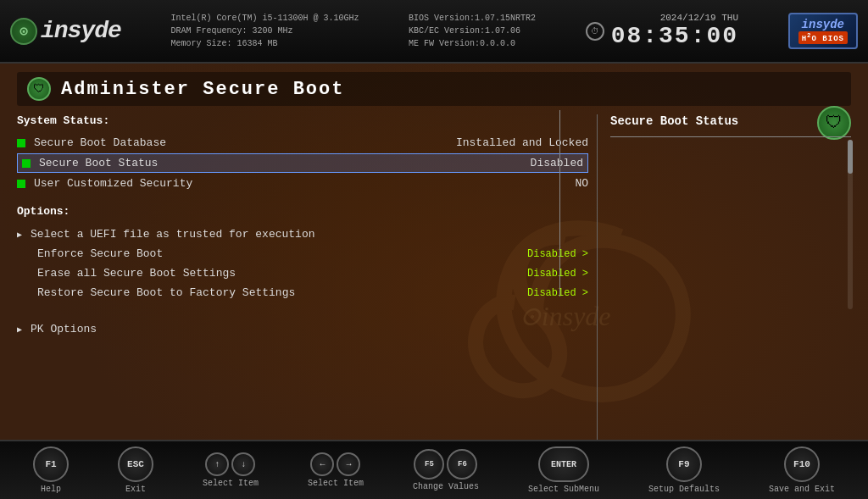  I want to click on enter-label: Select SubMenu, so click(564, 490).